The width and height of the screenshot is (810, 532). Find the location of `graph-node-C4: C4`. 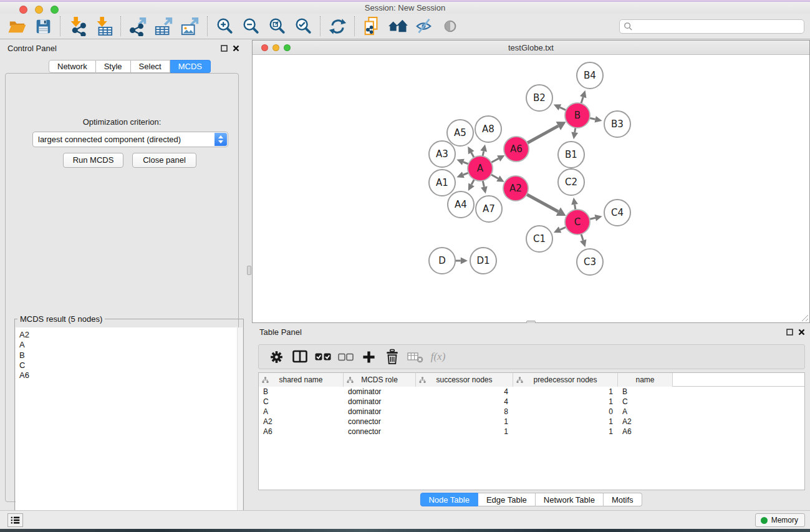

graph-node-C4: C4 is located at coordinates (617, 213).